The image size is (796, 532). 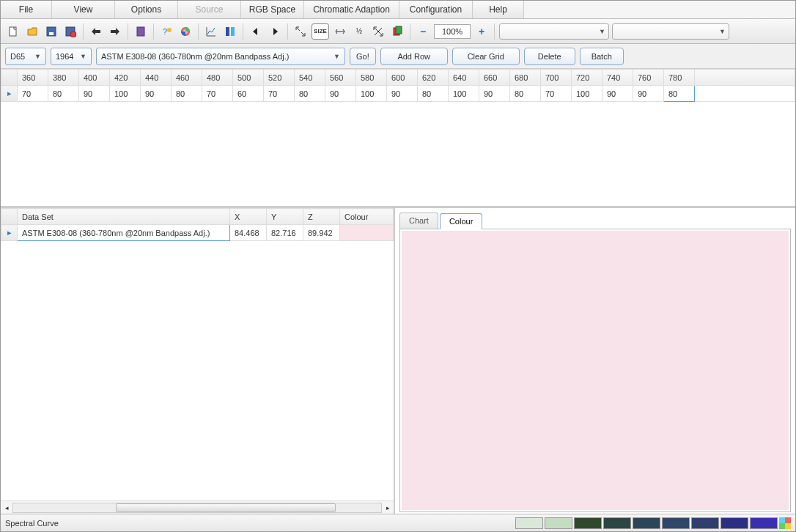 I want to click on pixel-icon, so click(x=785, y=523).